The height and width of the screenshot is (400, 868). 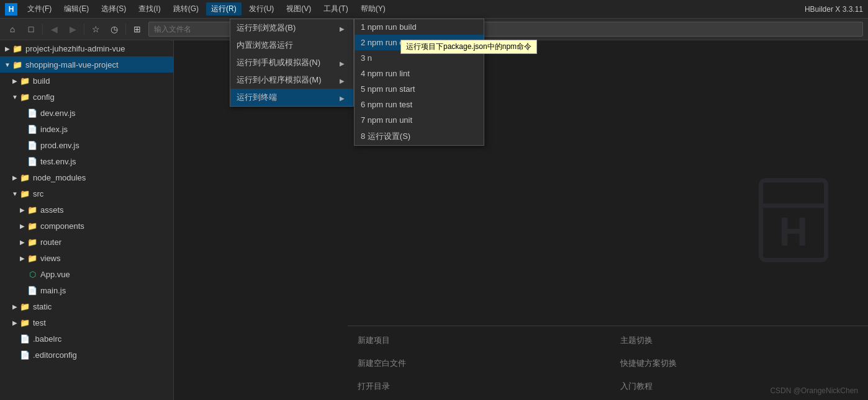 What do you see at coordinates (54, 29) in the screenshot?
I see `toolbar-back: ◀` at bounding box center [54, 29].